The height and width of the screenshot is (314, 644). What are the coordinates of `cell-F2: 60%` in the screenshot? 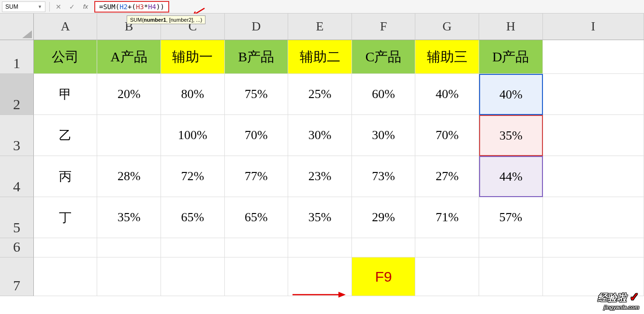 It's located at (384, 95).